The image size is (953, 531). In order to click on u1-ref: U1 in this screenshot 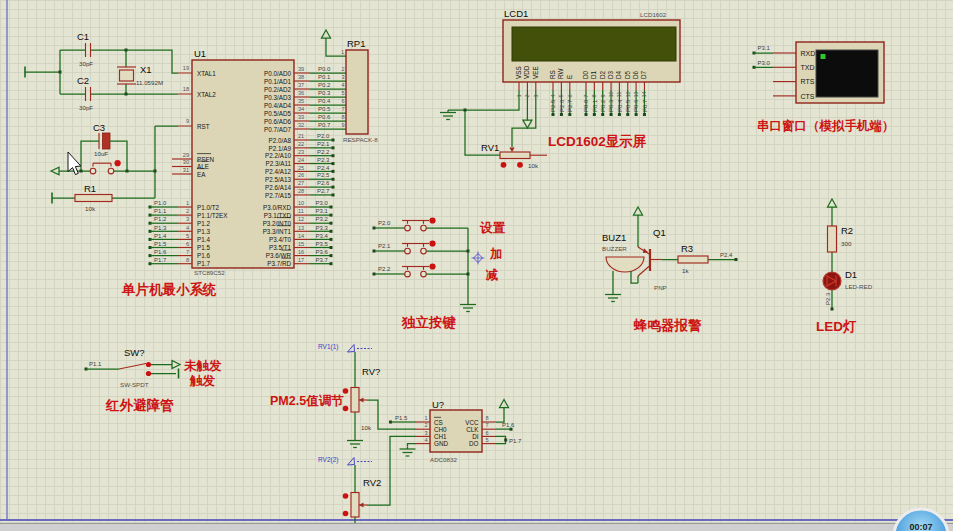, I will do `click(200, 54)`.